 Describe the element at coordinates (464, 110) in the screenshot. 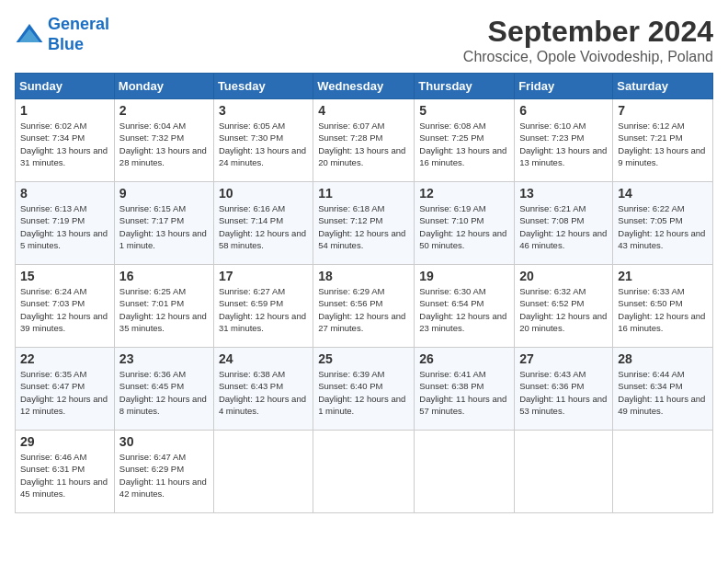

I see `day-number: 5` at that location.